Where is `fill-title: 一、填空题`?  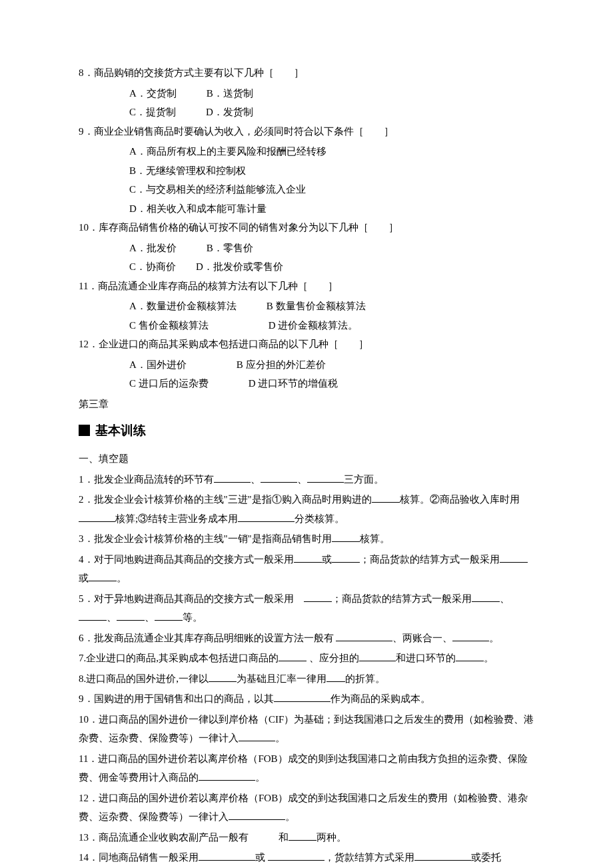 fill-title: 一、填空题 is located at coordinates (308, 459).